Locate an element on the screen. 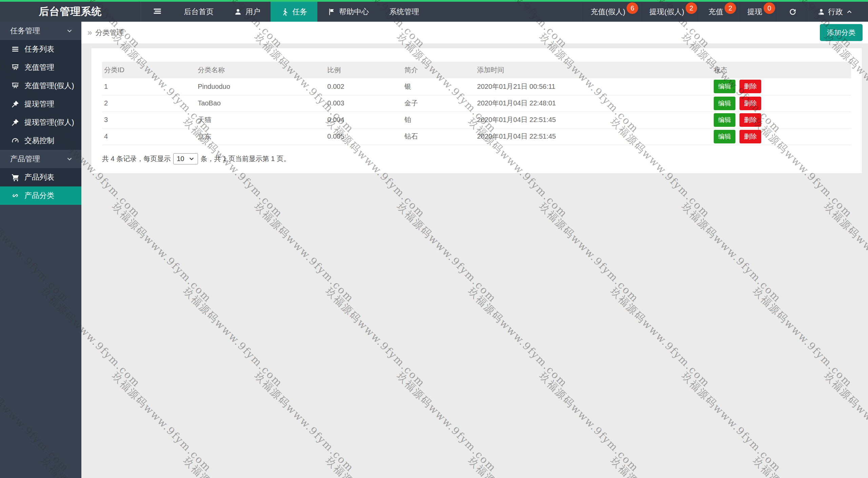 The height and width of the screenshot is (478, 868). list-icon is located at coordinates (15, 49).